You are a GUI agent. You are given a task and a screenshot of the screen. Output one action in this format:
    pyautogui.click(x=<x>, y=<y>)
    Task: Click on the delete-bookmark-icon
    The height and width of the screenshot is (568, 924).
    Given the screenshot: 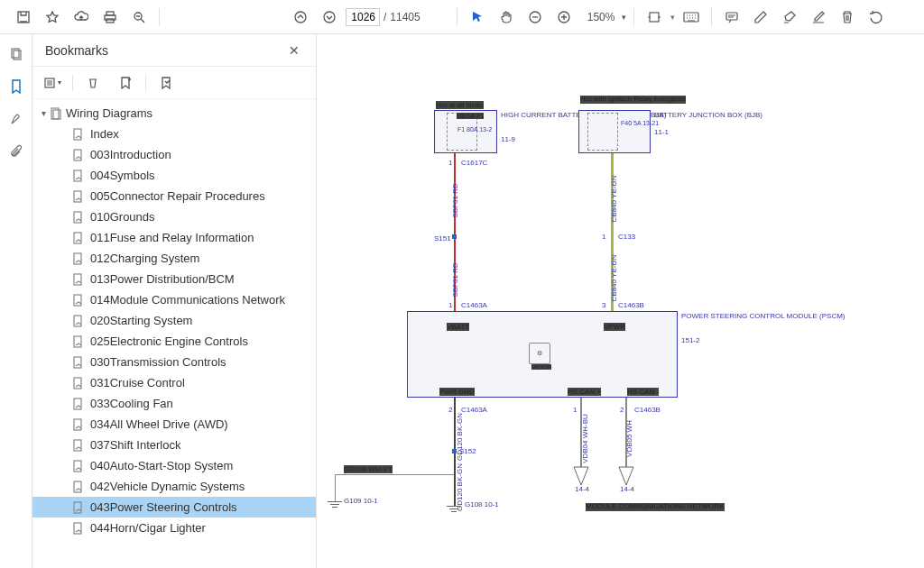 What is the action you would take?
    pyautogui.click(x=93, y=83)
    